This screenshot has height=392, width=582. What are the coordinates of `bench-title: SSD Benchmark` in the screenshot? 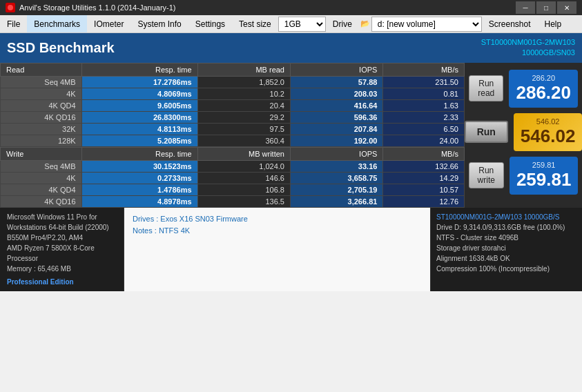 It's located at (61, 48).